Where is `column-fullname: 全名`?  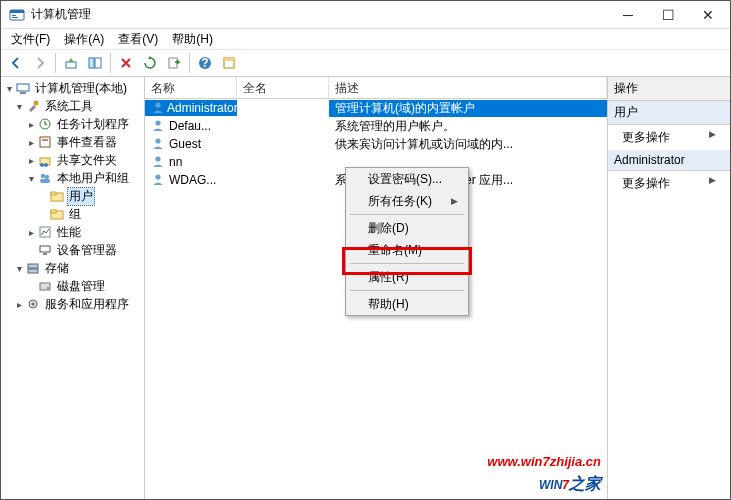 column-fullname: 全名 is located at coordinates (283, 88).